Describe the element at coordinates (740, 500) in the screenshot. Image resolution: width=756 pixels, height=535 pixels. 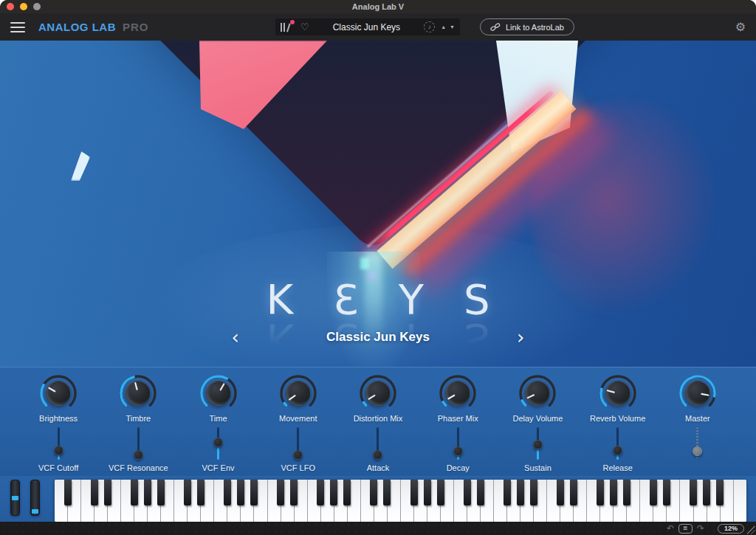
I see `piano-key-white` at that location.